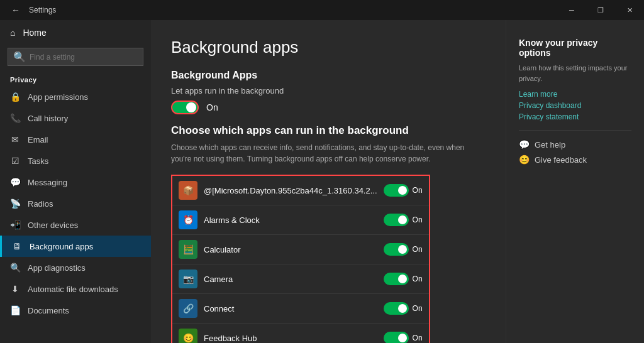 This screenshot has width=644, height=343. Describe the element at coordinates (601, 10) in the screenshot. I see `restore-button: ❐` at that location.